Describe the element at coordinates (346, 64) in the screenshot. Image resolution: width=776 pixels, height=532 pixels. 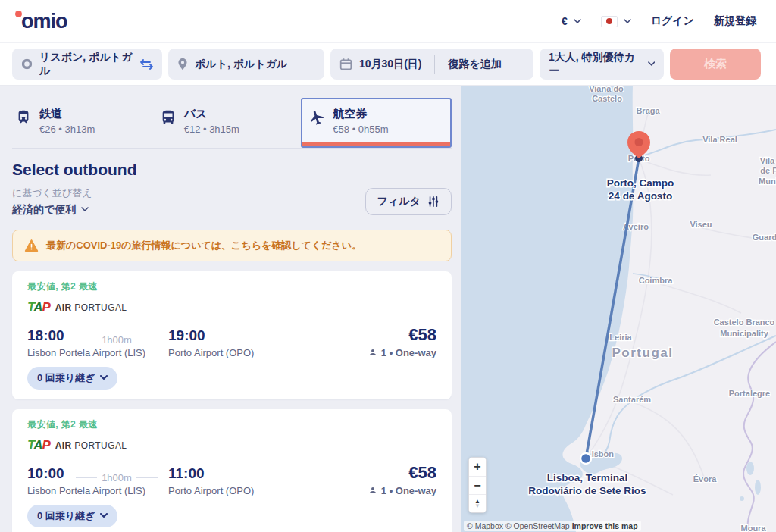
I see `calendar-icon` at that location.